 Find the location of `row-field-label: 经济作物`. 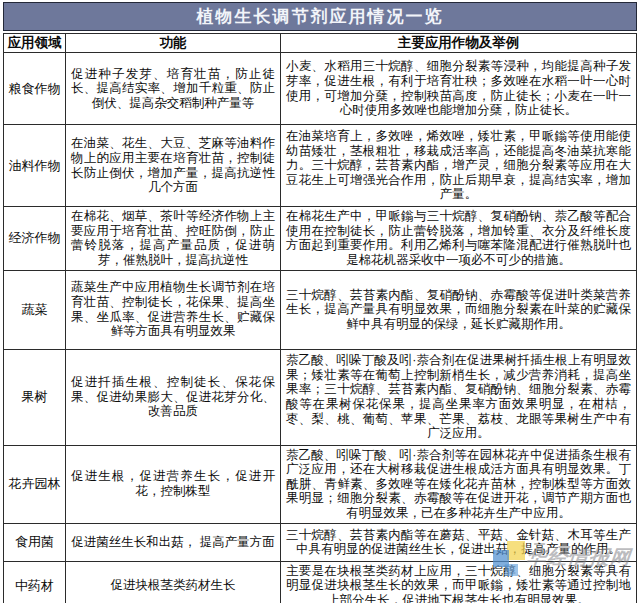

row-field-label: 经济作物 is located at coordinates (35, 239).